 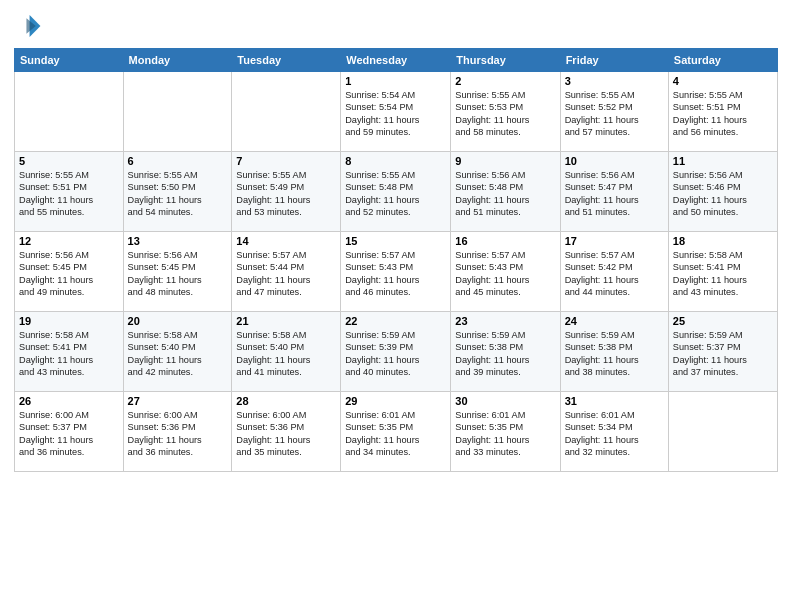 I want to click on day-number: 13, so click(x=178, y=241).